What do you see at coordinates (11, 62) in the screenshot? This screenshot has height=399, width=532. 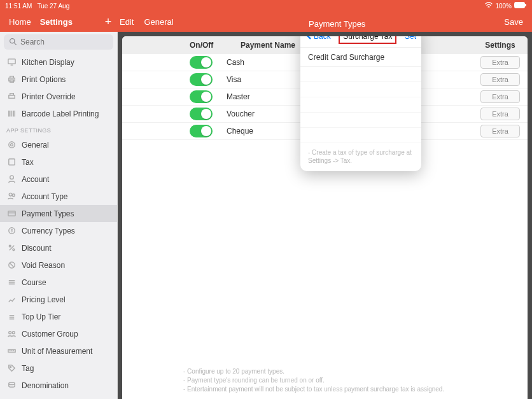 I see `display-icon` at bounding box center [11, 62].